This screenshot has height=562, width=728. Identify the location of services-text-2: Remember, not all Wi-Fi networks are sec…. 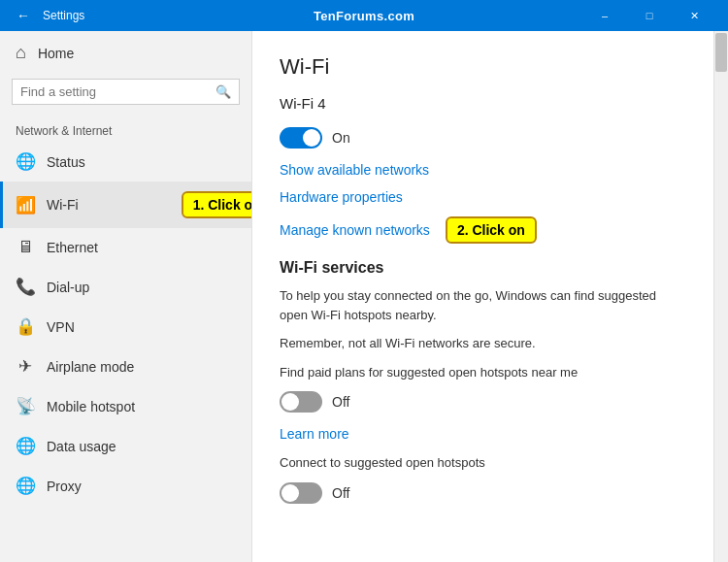
(474, 344).